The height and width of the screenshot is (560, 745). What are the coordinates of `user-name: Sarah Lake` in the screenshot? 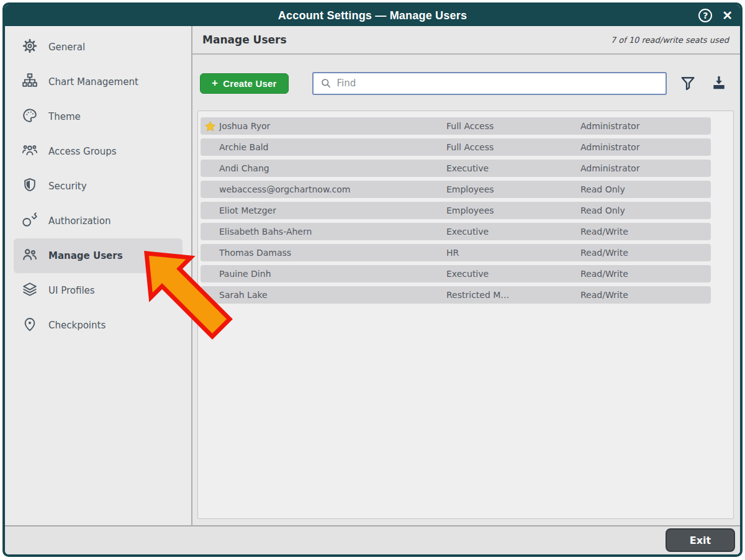 It's located at (333, 295).